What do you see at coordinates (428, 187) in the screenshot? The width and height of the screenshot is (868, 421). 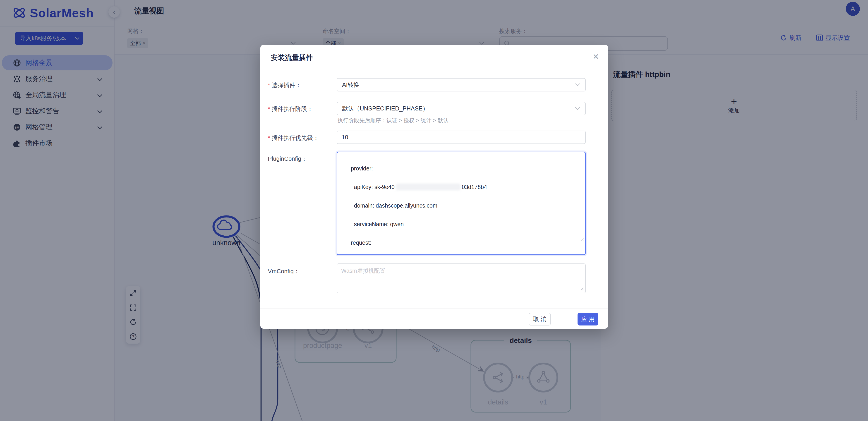 I see `redacted-apikey-blur` at bounding box center [428, 187].